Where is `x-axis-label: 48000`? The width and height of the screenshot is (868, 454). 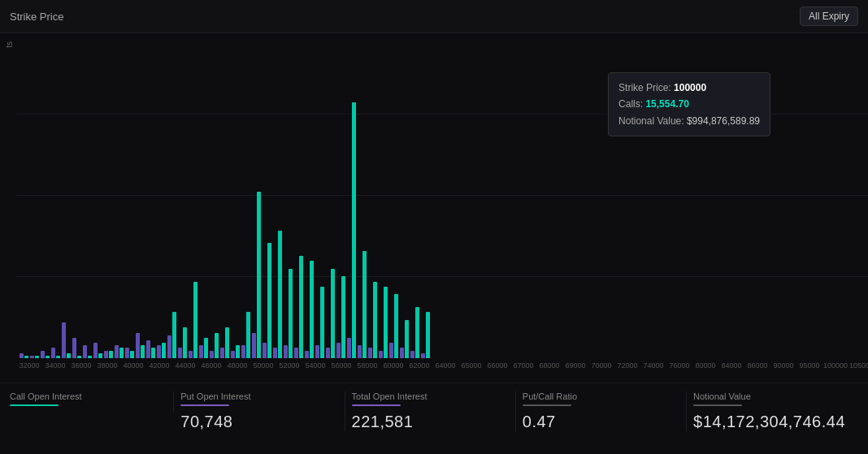
x-axis-label: 48000 is located at coordinates (237, 364).